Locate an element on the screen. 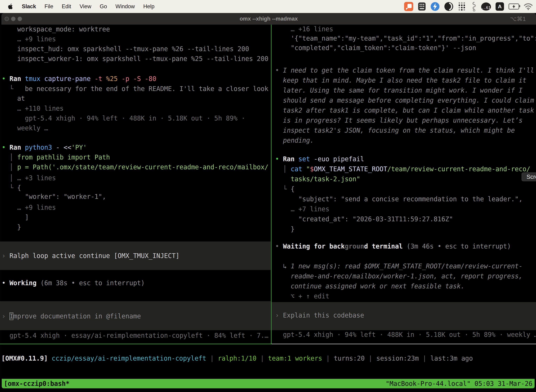  text-segment: last:3m ago is located at coordinates (451, 358).